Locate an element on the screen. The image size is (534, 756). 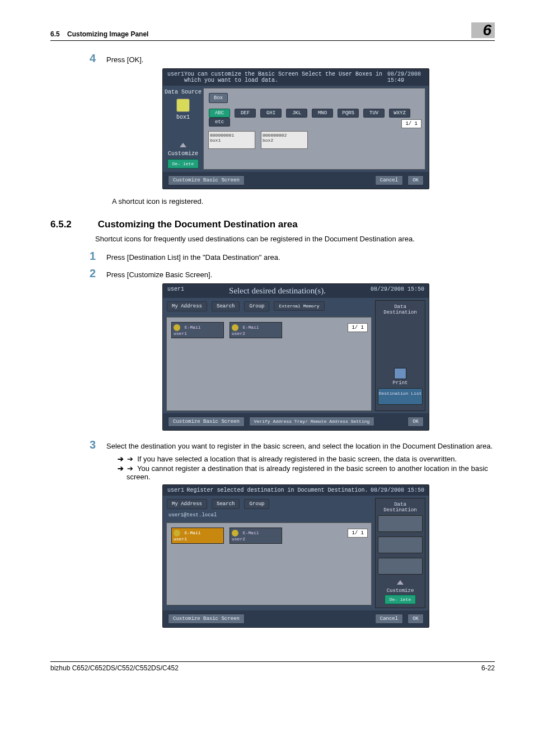
box-icon is located at coordinates (183, 105).